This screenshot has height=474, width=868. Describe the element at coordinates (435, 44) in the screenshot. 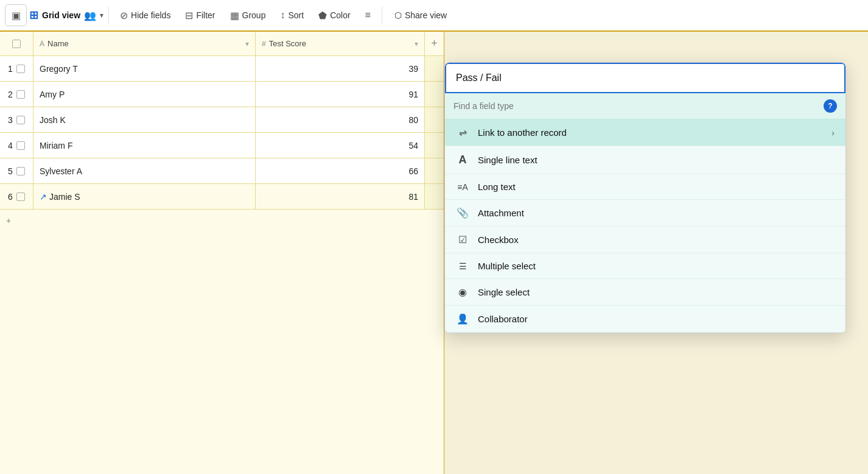

I see `header-add-col: +` at that location.